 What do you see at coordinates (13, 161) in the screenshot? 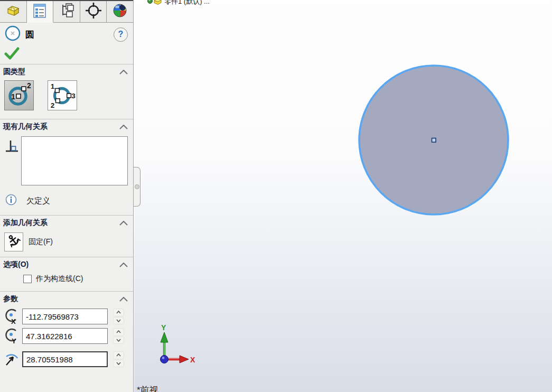
I see `perpendicular-relation-icon` at bounding box center [13, 161].